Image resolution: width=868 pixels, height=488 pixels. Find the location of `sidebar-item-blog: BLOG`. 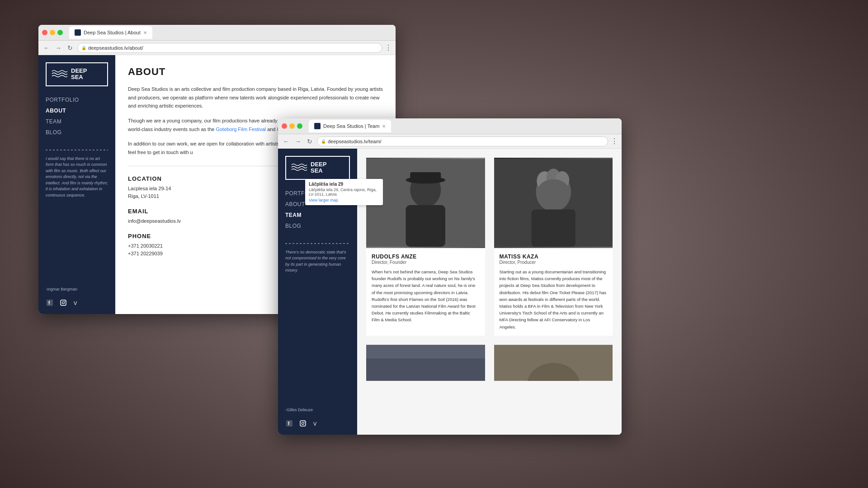

sidebar-item-blog: BLOG is located at coordinates (77, 132).